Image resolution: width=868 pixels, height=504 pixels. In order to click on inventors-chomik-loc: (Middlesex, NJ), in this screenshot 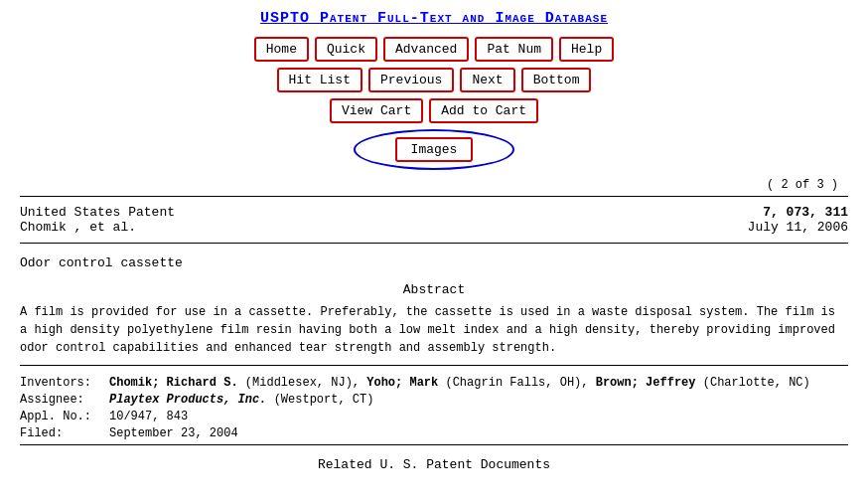, I will do `click(306, 383)`.